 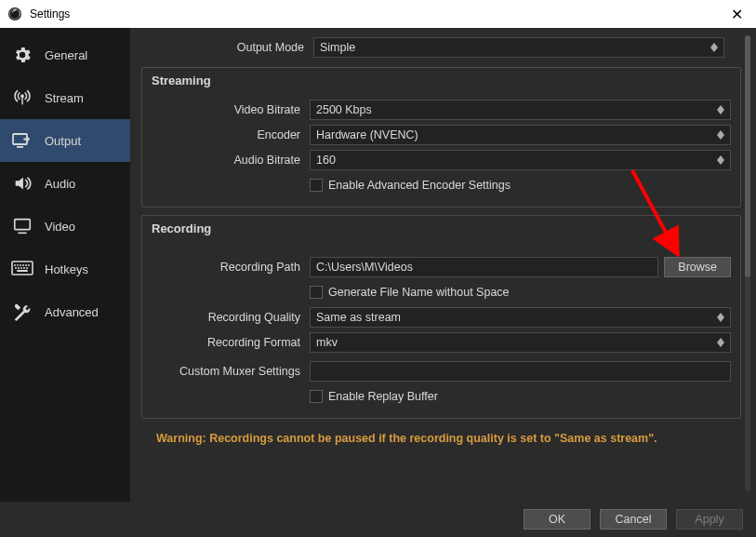 I want to click on sidebar-item-advanced: Advanced, so click(x=65, y=312).